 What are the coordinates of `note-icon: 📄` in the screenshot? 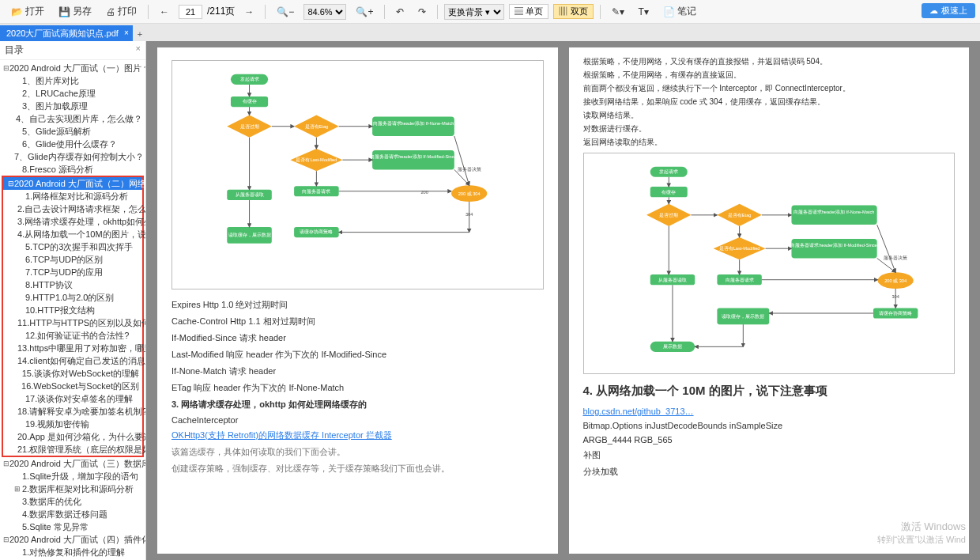 It's located at (669, 12).